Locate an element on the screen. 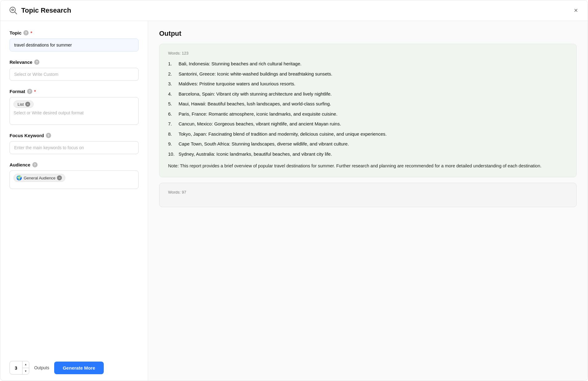  relevance-input is located at coordinates (74, 74).